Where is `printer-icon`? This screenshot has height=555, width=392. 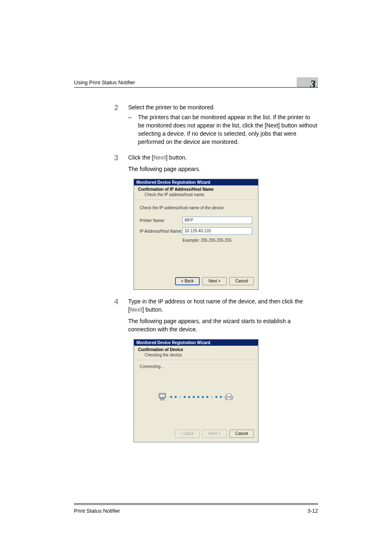 printer-icon is located at coordinates (229, 397).